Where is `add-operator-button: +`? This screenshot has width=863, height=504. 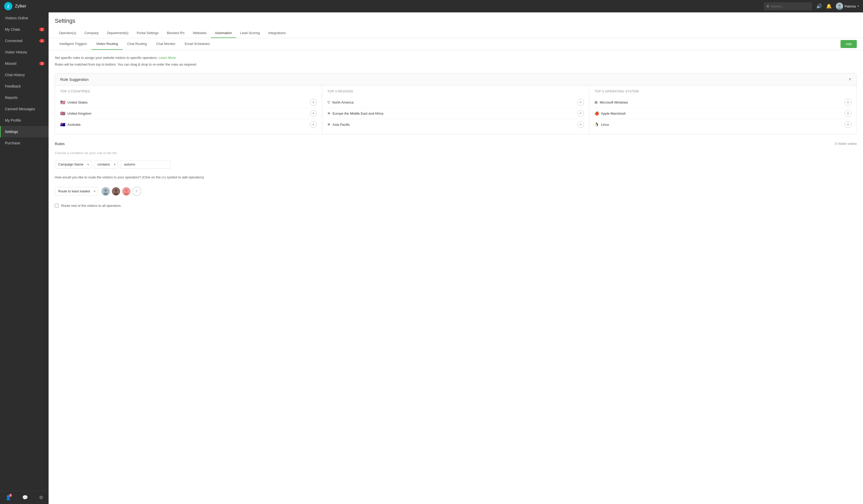 add-operator-button: + is located at coordinates (137, 192).